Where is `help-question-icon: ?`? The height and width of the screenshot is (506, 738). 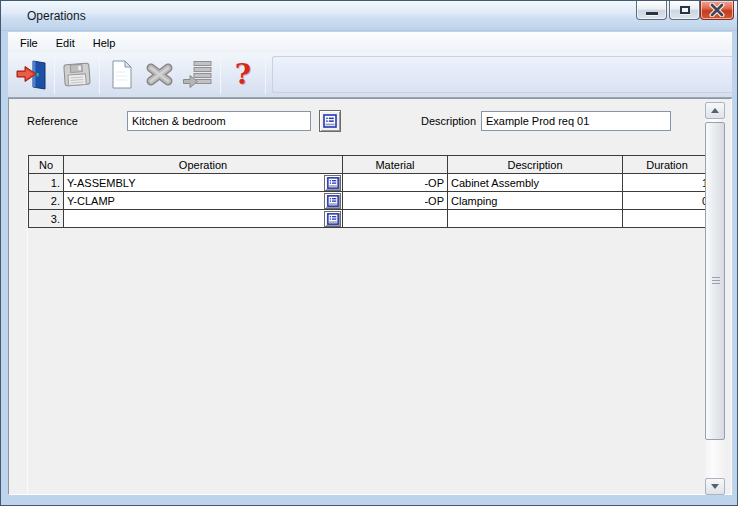
help-question-icon: ? is located at coordinates (243, 75).